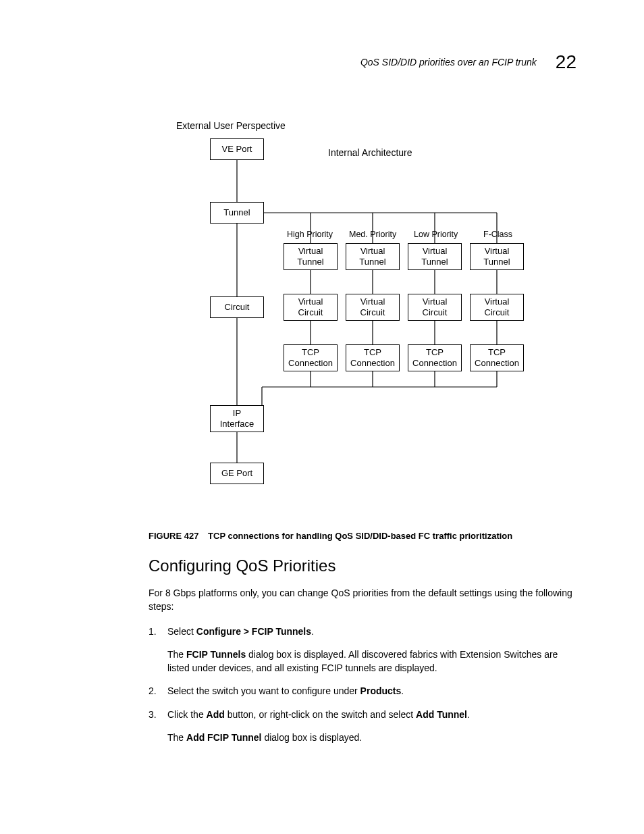 This screenshot has height=834, width=644. What do you see at coordinates (237, 419) in the screenshot?
I see `ip-interface-box: IP Interface` at bounding box center [237, 419].